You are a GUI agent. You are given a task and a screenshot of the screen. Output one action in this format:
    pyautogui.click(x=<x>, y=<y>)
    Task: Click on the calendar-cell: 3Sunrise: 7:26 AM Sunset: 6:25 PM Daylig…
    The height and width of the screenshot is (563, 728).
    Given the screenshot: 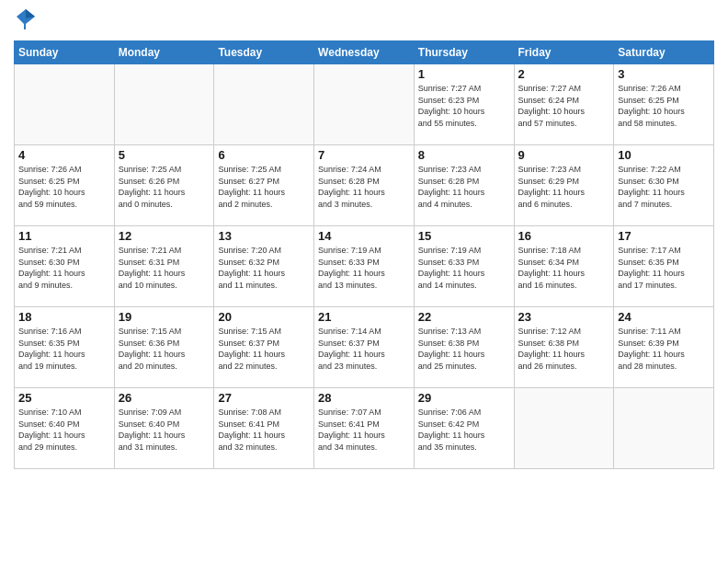 What is the action you would take?
    pyautogui.click(x=664, y=105)
    